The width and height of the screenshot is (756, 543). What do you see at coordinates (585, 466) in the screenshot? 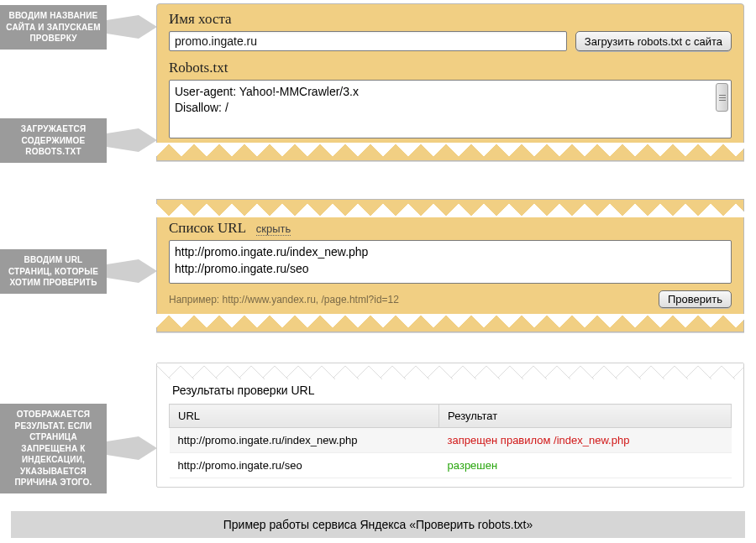
I see `result-status: разрешен` at bounding box center [585, 466].